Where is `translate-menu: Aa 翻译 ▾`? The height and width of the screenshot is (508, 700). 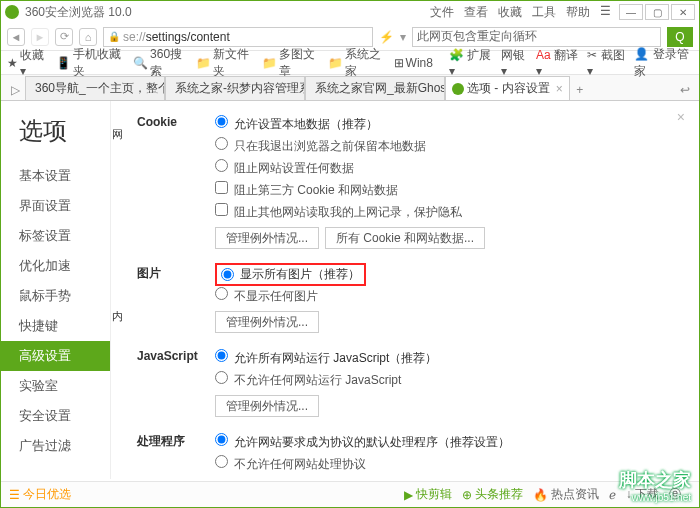 translate-menu: Aa 翻译 ▾ is located at coordinates (558, 62).